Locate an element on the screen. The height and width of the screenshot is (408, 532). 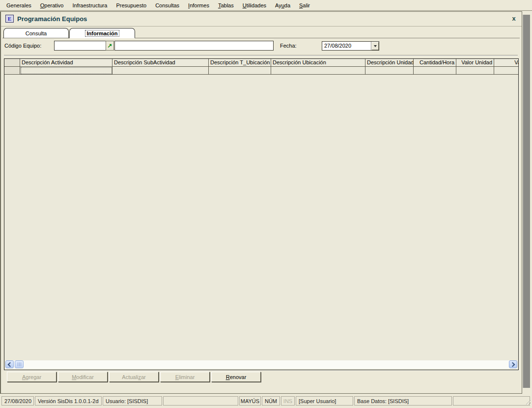
status-usuario-panel: Usuario: [SISDIS] is located at coordinates (133, 401).